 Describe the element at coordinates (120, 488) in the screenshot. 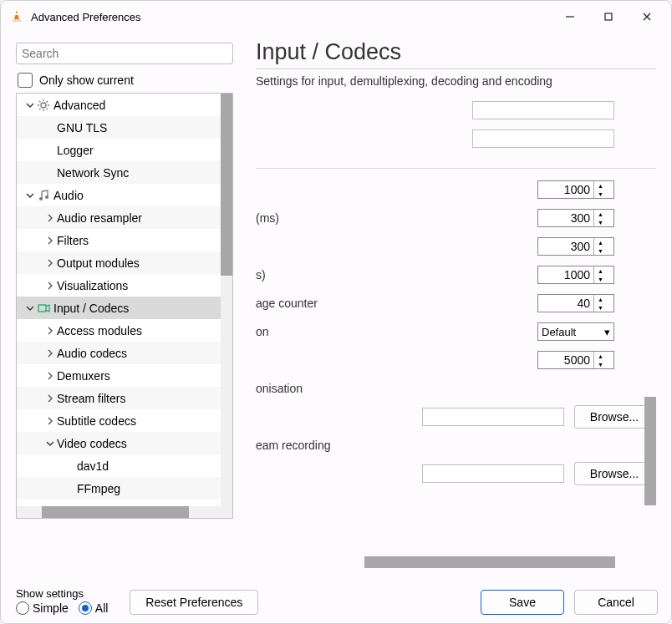

I see `tree-item: FFmpeg` at that location.